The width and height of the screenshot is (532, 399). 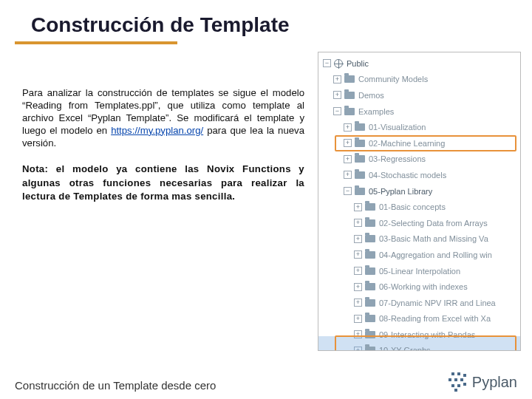 What do you see at coordinates (405, 349) in the screenshot?
I see `tree-label: 10-XY Graphs` at bounding box center [405, 349].